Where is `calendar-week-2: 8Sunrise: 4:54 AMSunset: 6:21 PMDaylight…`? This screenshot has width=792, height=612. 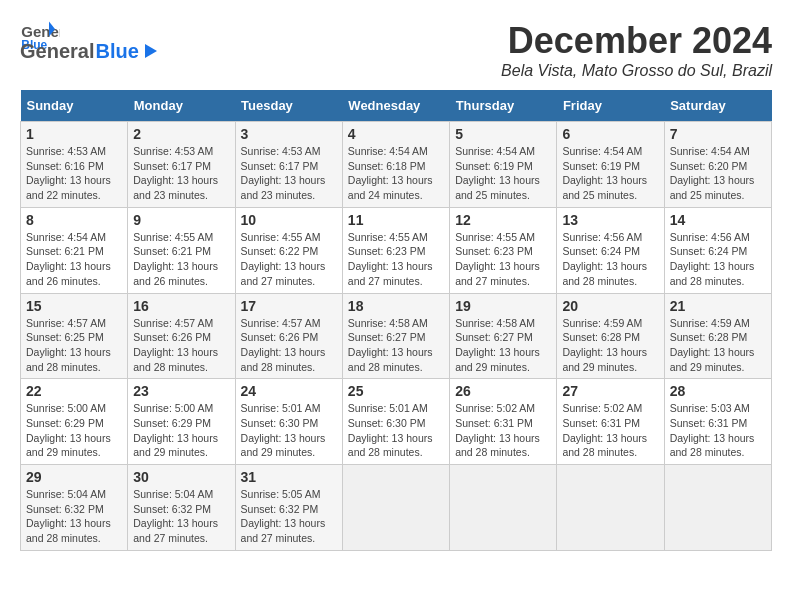
calendar-week-2: 8Sunrise: 4:54 AMSunset: 6:21 PMDaylight… is located at coordinates (396, 250).